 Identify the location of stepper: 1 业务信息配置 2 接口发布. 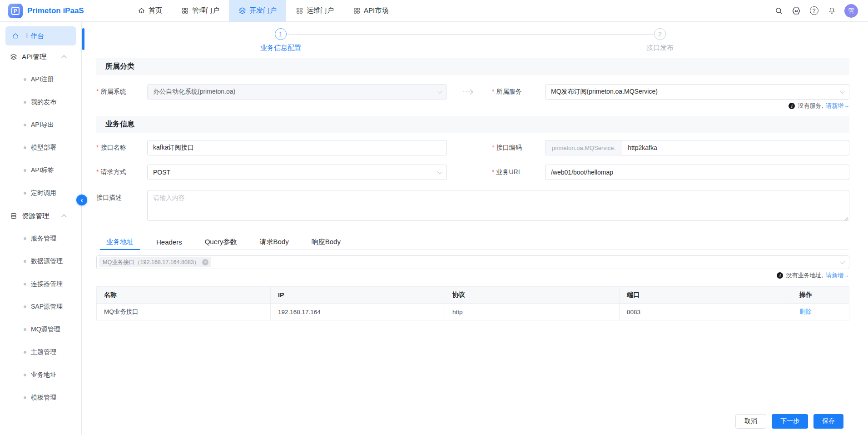
(475, 40).